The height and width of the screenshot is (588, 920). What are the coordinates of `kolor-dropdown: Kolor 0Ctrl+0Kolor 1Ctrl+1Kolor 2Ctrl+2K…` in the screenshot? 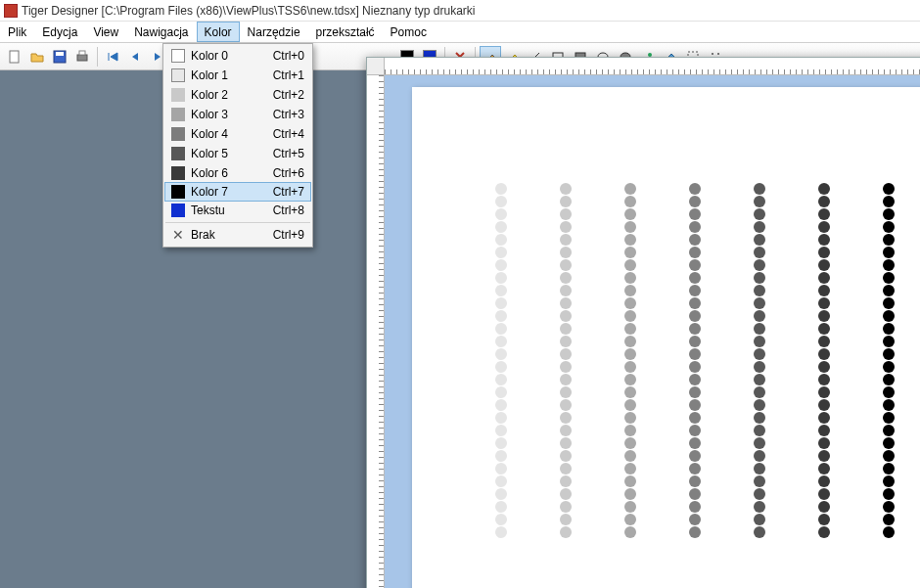 It's located at (238, 145).